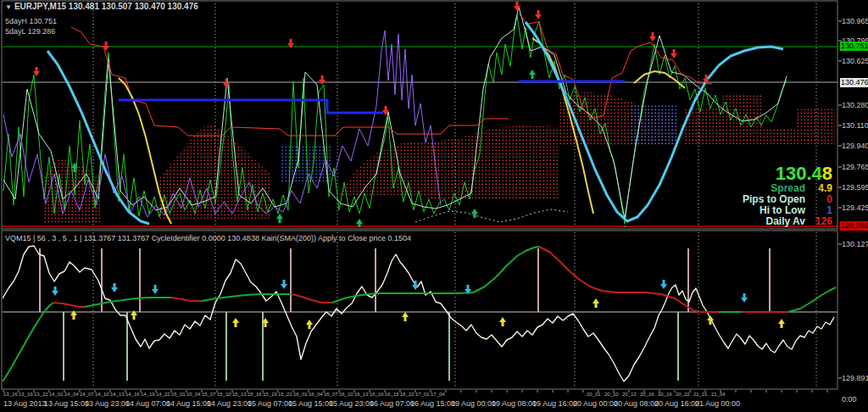  I want to click on info-label: Pips to Open, so click(774, 199).